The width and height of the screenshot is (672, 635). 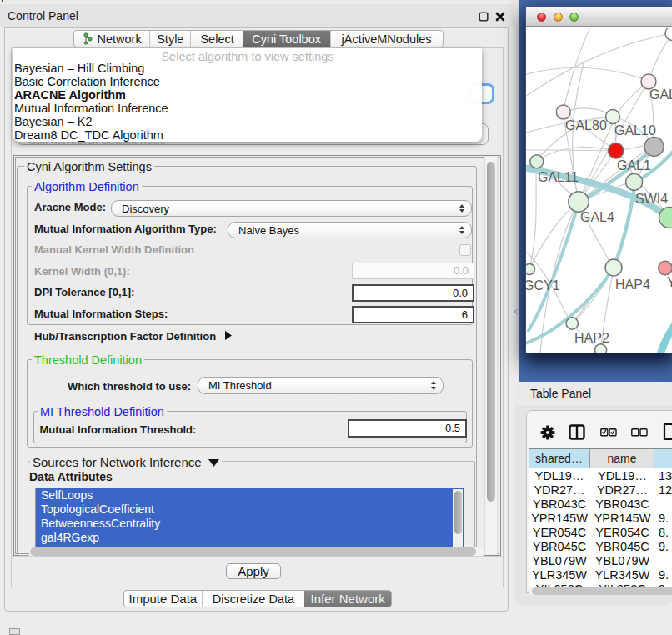 I want to click on svg-text: GAL1, so click(x=634, y=165).